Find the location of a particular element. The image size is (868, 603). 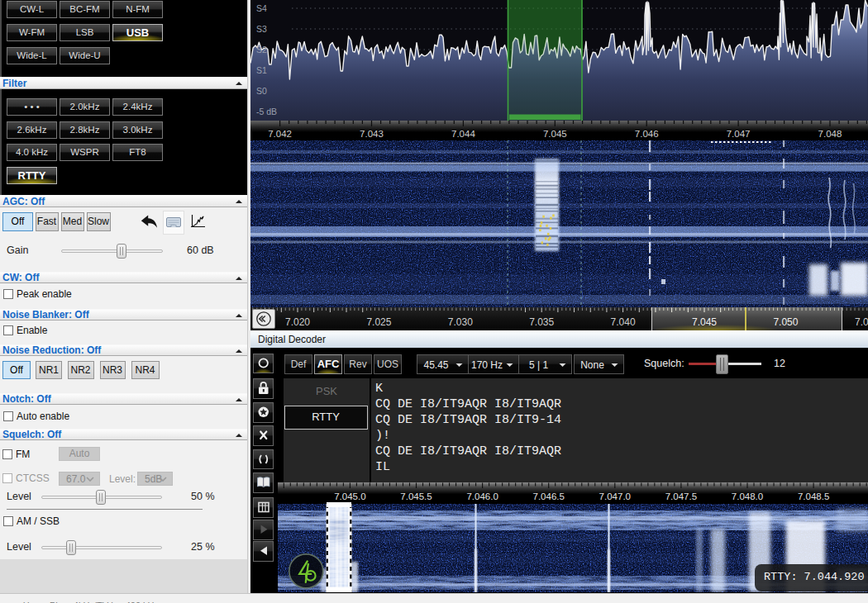

svg-text: 7.0 is located at coordinates (861, 322).